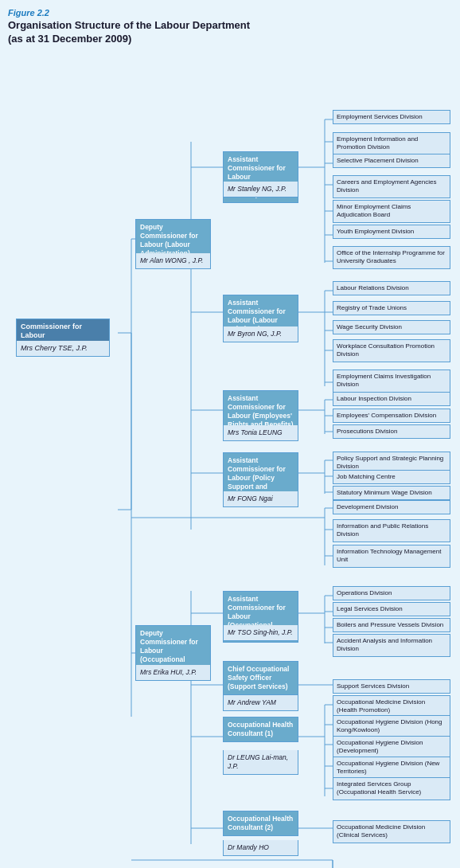  Describe the element at coordinates (392, 768) in the screenshot. I see `div-ohc1-4: Occupational Hygiene Division (New Terri…` at that location.